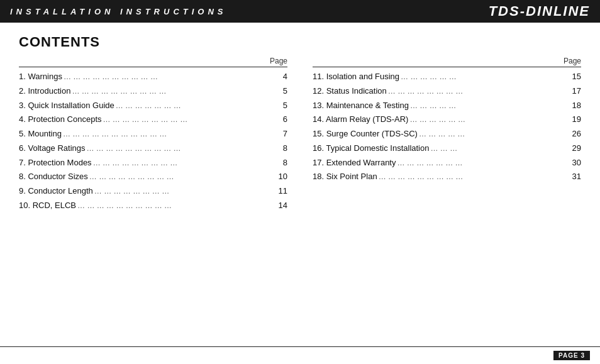  Describe the element at coordinates (300, 355) in the screenshot. I see `footer-bar: PAGE 3` at that location.